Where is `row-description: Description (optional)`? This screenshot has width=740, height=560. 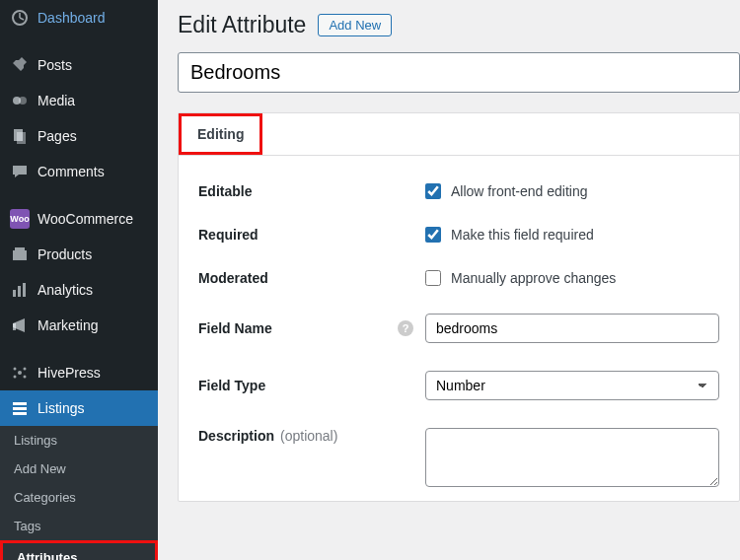
row-description: Description (optional) is located at coordinates (459, 457).